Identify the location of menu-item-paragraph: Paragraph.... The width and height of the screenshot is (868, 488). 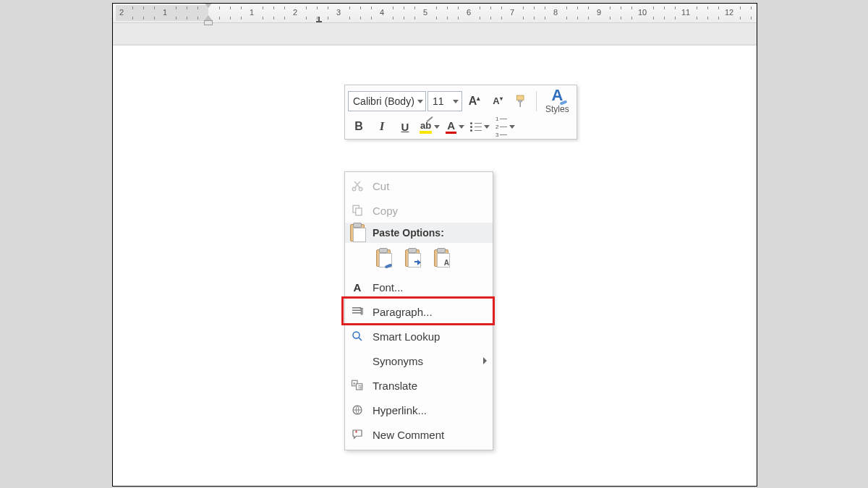
(419, 312).